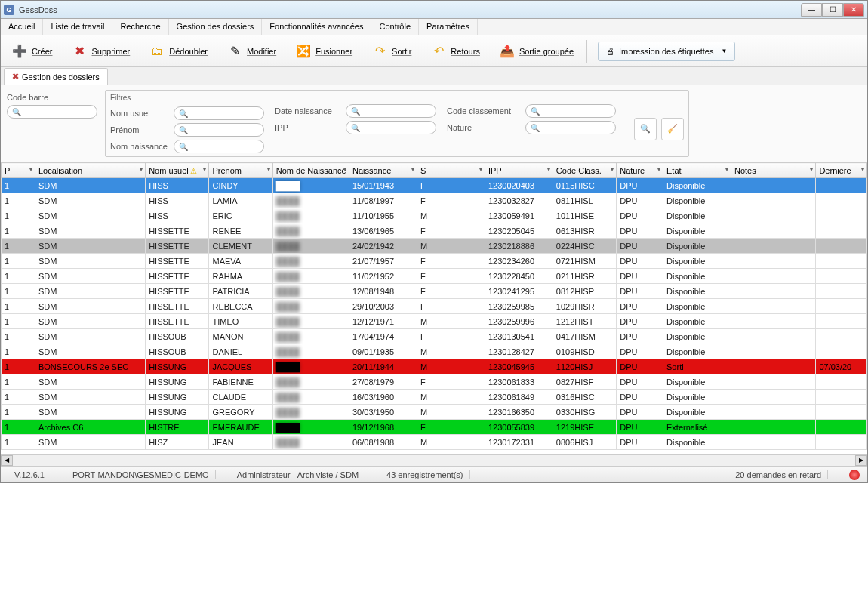 The height and width of the screenshot is (604, 868). I want to click on menu-liste-travail: Liste de travail, so click(78, 27).